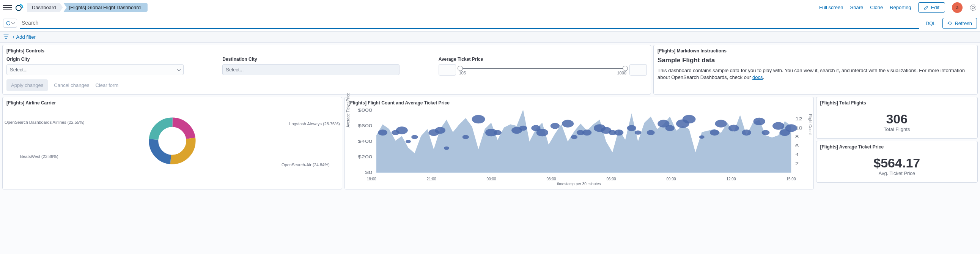 The image size is (980, 254). I want to click on slider-max-input, so click(638, 70).